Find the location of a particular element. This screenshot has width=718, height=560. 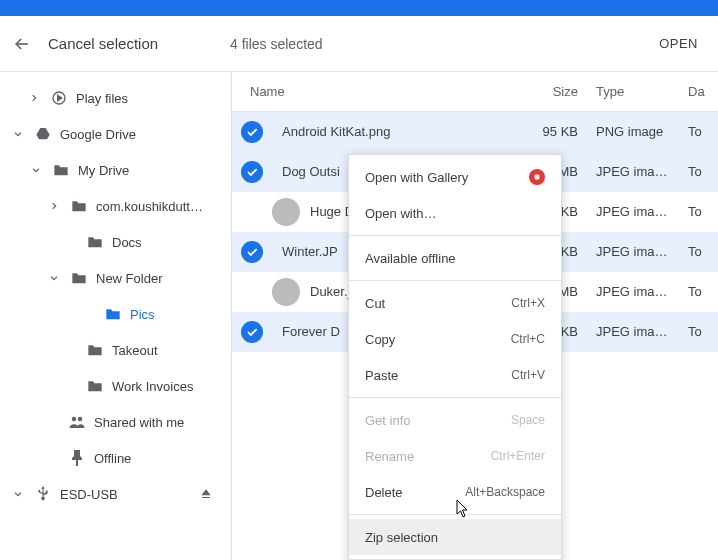

sidebar-item: Offline is located at coordinates (114, 458).